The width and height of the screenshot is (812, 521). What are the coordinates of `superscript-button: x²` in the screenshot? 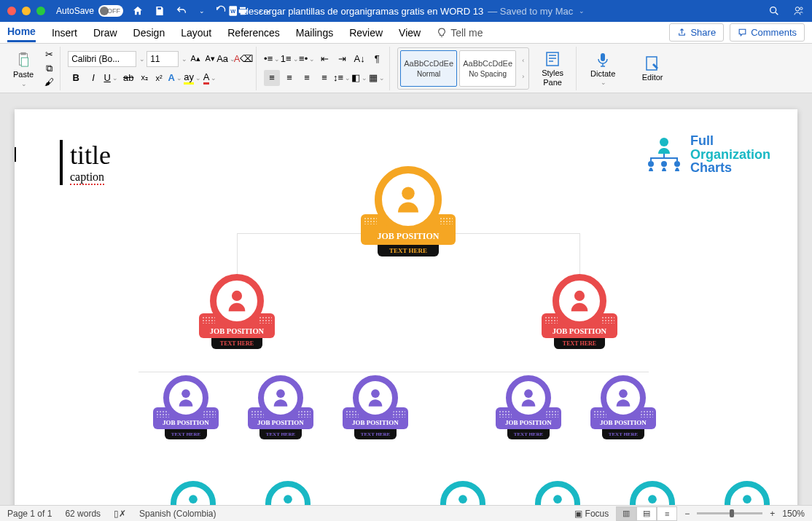 It's located at (159, 78).